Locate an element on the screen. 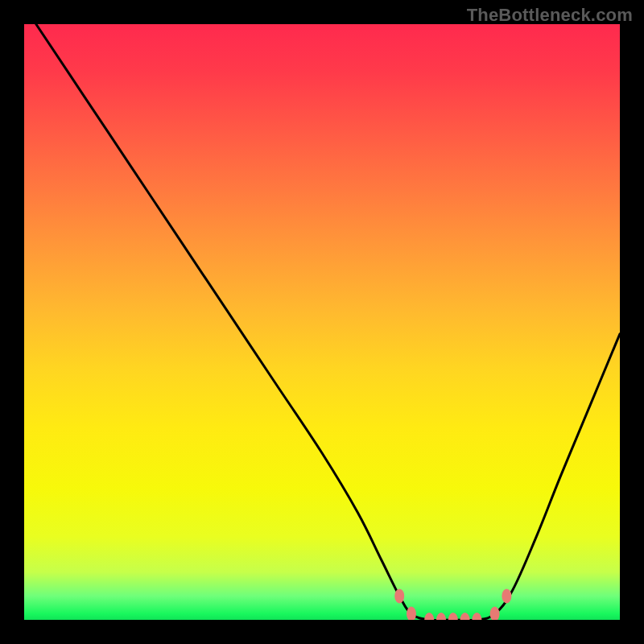 This screenshot has width=644, height=644. watermark-text: TheBottleneck.com is located at coordinates (550, 15).